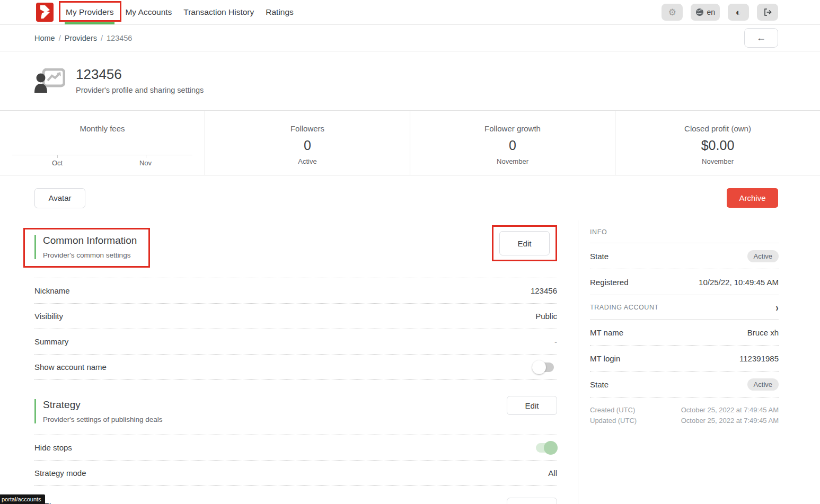 The width and height of the screenshot is (820, 504). I want to click on language-button: en, so click(705, 12).